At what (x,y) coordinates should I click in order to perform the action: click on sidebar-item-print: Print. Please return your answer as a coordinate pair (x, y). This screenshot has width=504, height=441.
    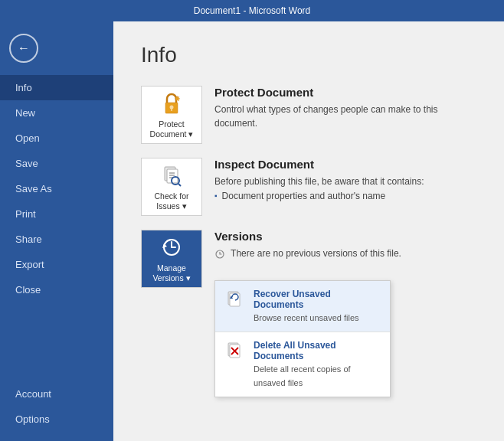
    Looking at the image, I should click on (57, 214).